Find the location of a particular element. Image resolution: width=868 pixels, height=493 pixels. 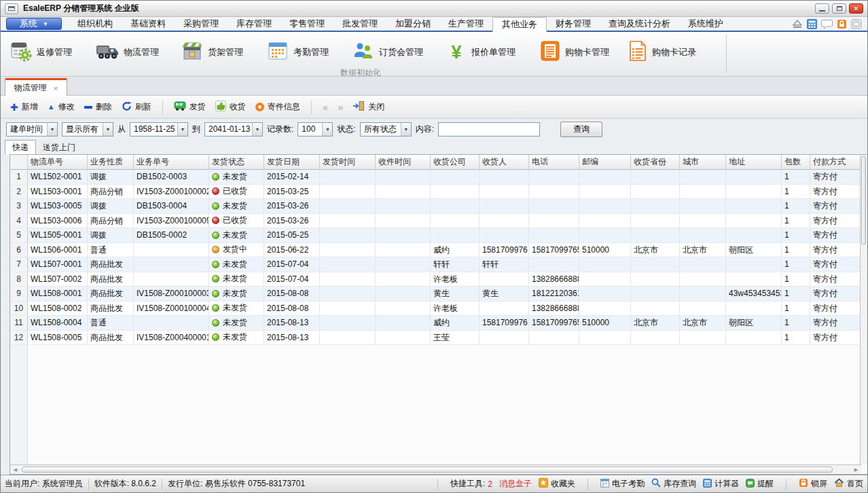

menu-item-6: 加盟分销 is located at coordinates (413, 24).